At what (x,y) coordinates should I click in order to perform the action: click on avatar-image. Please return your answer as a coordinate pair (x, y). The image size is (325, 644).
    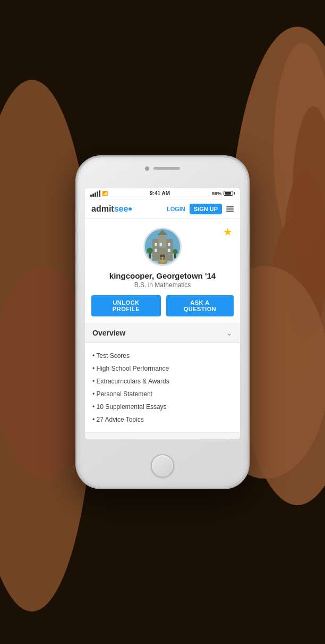
    Looking at the image, I should click on (162, 247).